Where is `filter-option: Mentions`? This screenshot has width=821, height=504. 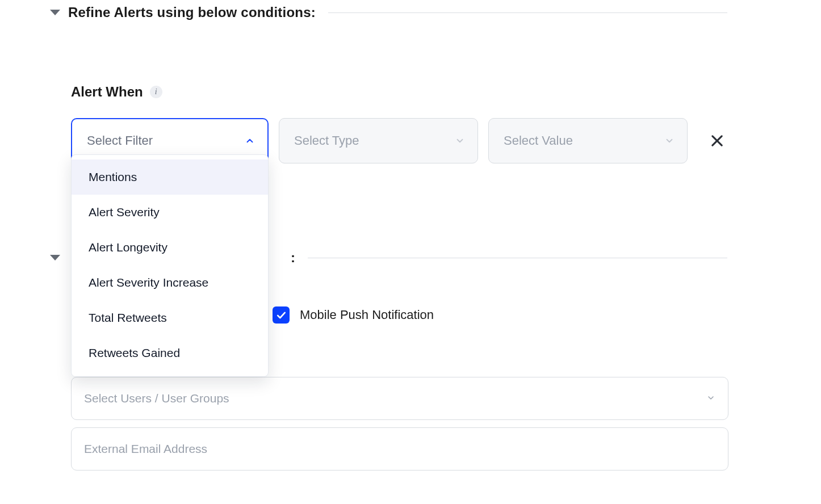 filter-option: Mentions is located at coordinates (170, 177).